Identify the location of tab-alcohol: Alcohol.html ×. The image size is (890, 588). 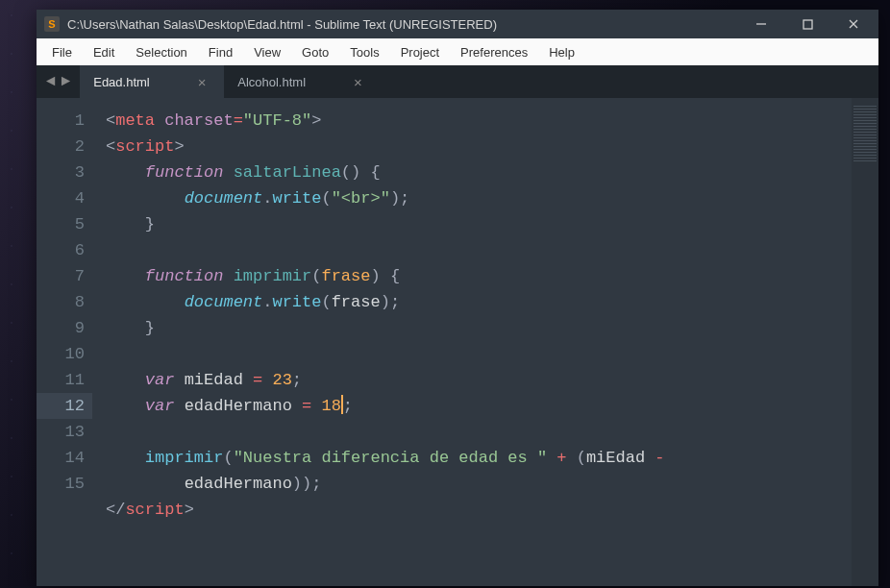
(300, 82).